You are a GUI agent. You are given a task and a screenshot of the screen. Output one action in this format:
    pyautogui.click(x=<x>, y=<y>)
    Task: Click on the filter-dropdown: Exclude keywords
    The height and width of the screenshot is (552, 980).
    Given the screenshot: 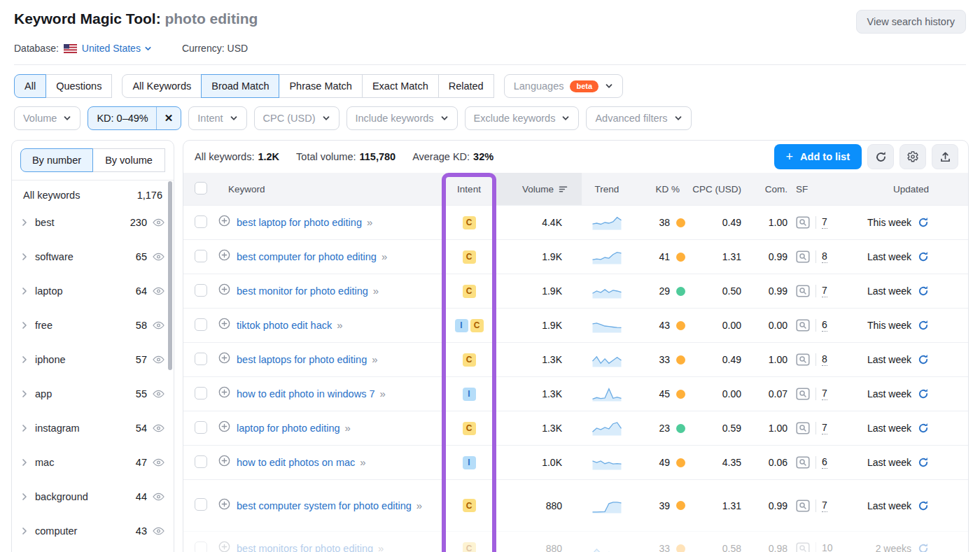 What is the action you would take?
    pyautogui.click(x=522, y=118)
    